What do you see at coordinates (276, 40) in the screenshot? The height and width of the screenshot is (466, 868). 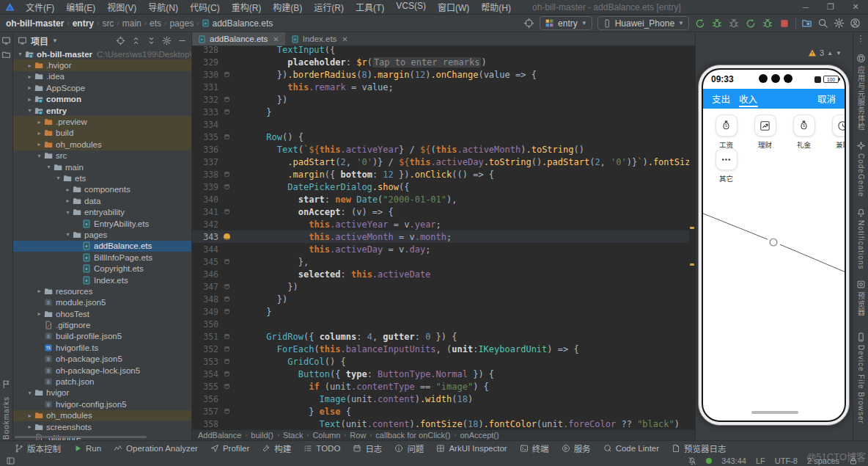 I see `close-icon: ✕` at bounding box center [276, 40].